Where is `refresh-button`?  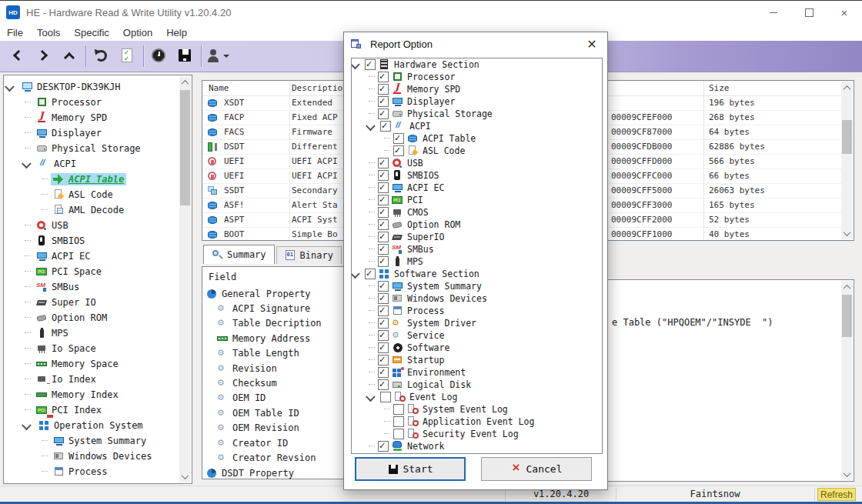 refresh-button is located at coordinates (102, 56).